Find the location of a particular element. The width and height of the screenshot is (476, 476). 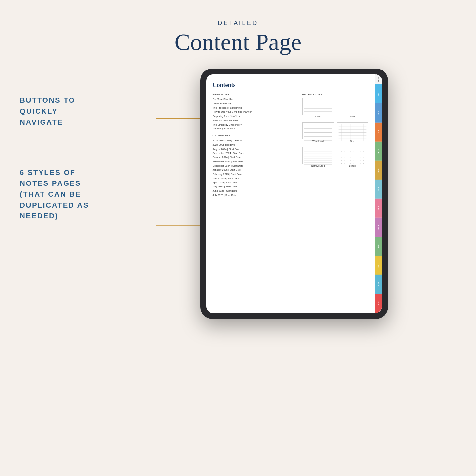

tab-dec: DEC is located at coordinates (378, 170).